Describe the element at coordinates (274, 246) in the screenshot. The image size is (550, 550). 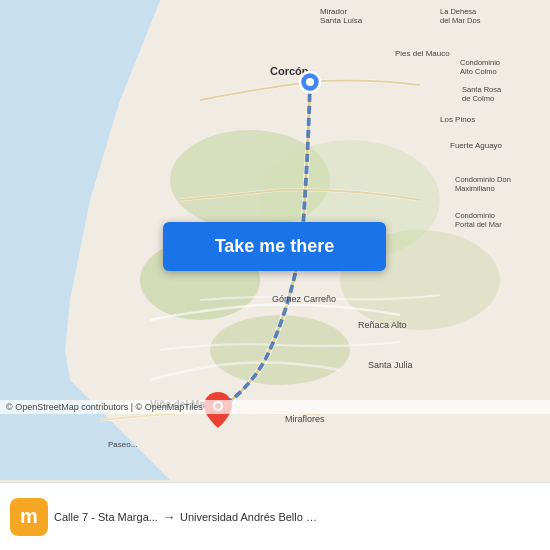
I see `take-me-there-button: Take me there` at that location.